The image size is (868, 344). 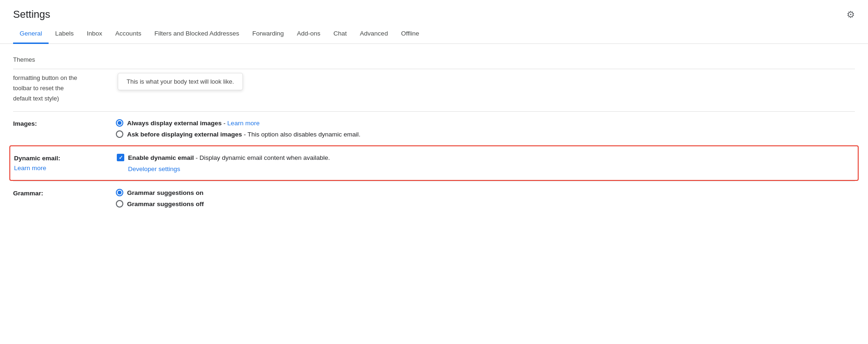 What do you see at coordinates (31, 35) in the screenshot?
I see `tab-general: General` at bounding box center [31, 35].